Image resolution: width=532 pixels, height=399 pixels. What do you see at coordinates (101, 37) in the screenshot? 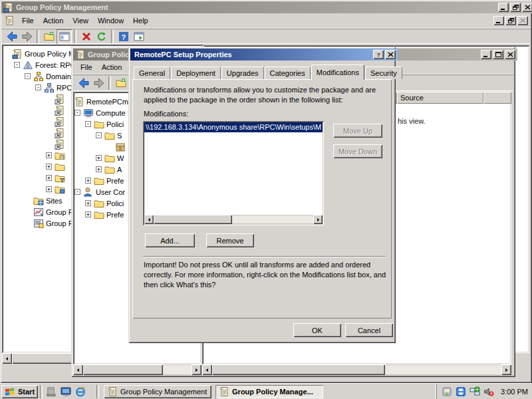
I see `refresh-icon` at bounding box center [101, 37].